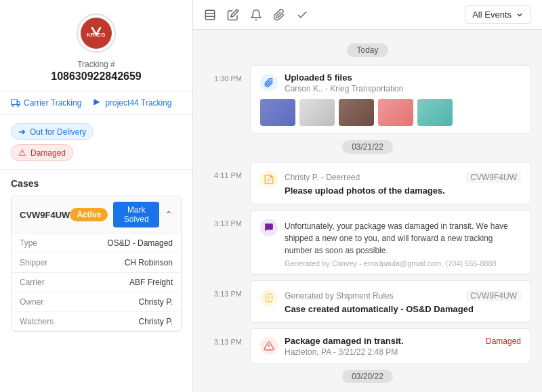 The width and height of the screenshot is (542, 392). Describe the element at coordinates (96, 263) in the screenshot. I see `case-row-shipper: Shipper CH Robinson` at that location.